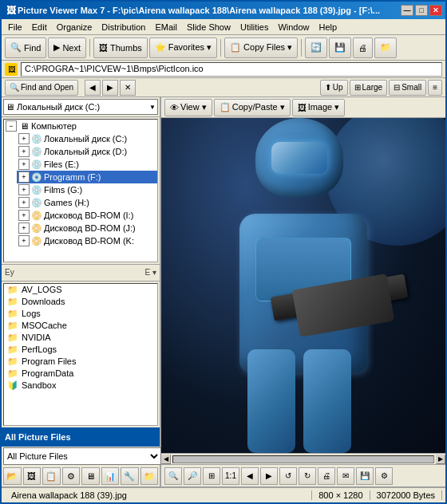 Image resolution: width=447 pixels, height=504 pixels. What do you see at coordinates (81, 191) in the screenshot?
I see `file-tree: − 🖥 Компьютер + 💿 Локальный диск (C:) + …` at bounding box center [81, 191].